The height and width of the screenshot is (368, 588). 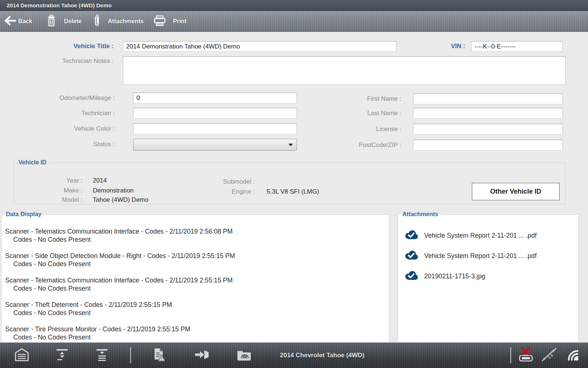 What do you see at coordinates (488, 99) in the screenshot?
I see `first-name-input` at bounding box center [488, 99].